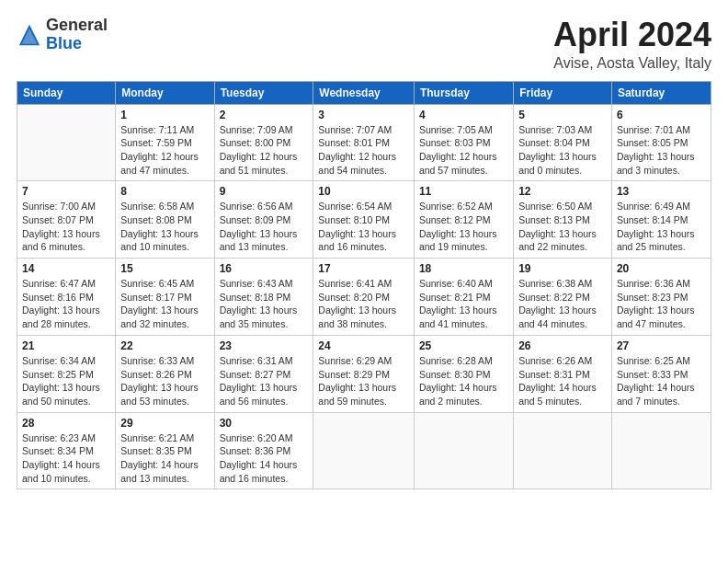 Image resolution: width=728 pixels, height=563 pixels. I want to click on day-info: Sunrise: 6:49 AM Sunset: 8:14 PM Dayligh…, so click(662, 226).